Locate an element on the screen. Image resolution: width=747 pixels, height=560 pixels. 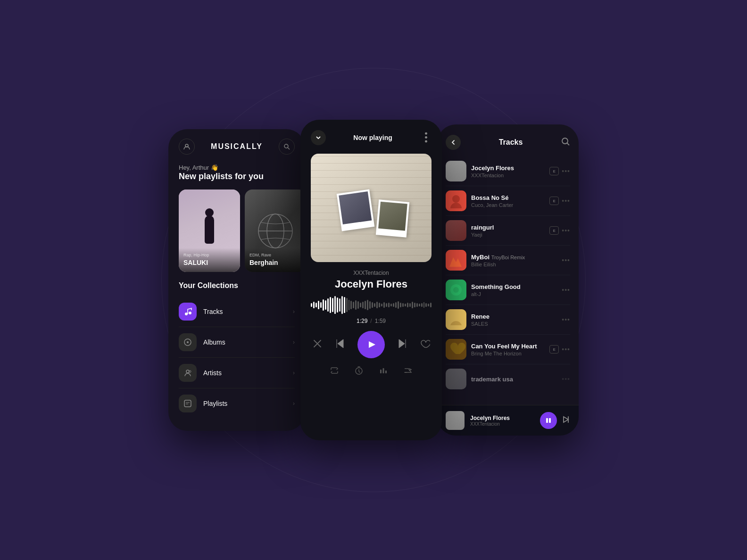
playlist-card-saluki: Rap, Hip-Hop SALUKI is located at coordinates (209, 231).